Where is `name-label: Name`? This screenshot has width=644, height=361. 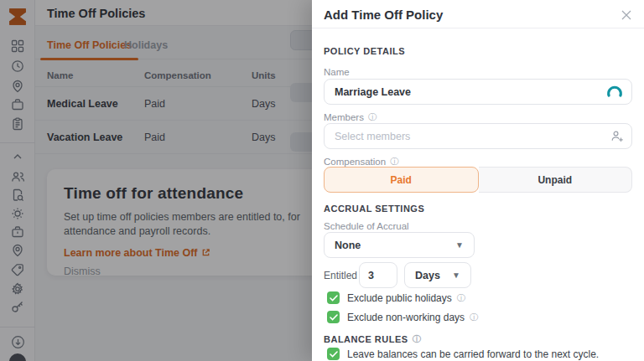 name-label: Name is located at coordinates (337, 72).